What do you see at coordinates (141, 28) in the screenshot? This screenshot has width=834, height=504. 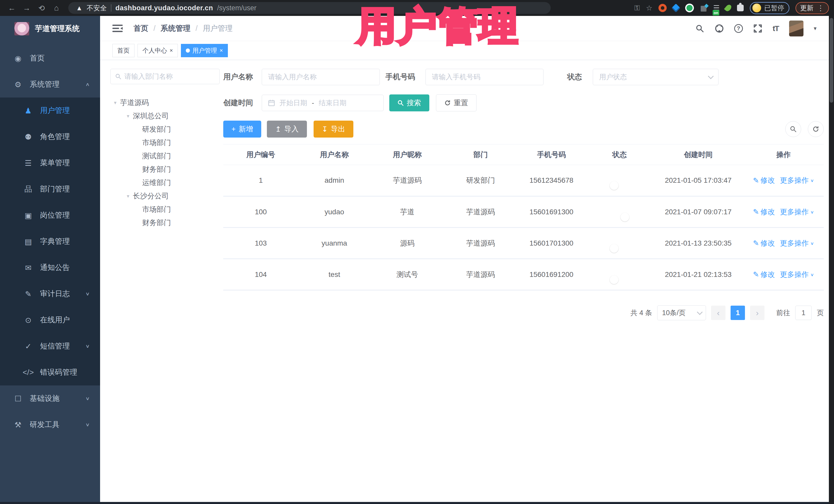 I see `breadcrumb-home: 首页` at bounding box center [141, 28].